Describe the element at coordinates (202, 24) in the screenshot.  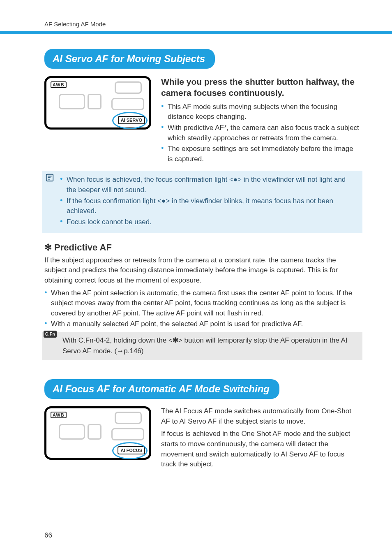
I see `running-head: AF Selecting AF Mode` at that location.